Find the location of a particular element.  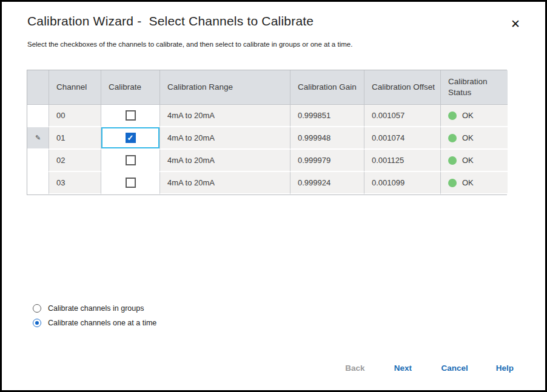

column-header-range: Calibration Range is located at coordinates (226, 87).